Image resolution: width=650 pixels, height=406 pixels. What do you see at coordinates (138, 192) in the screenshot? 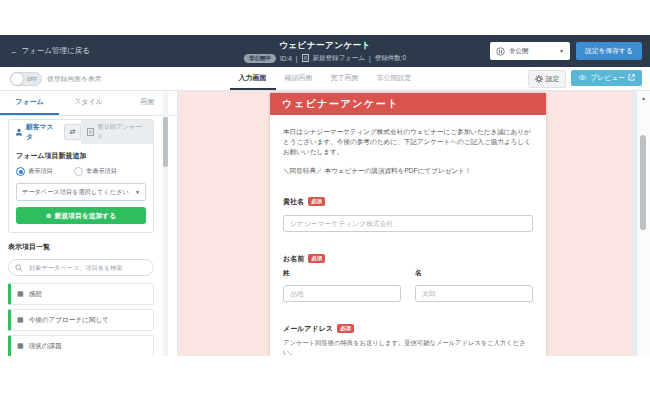
I see `caret-down-icon: ▼` at bounding box center [138, 192].